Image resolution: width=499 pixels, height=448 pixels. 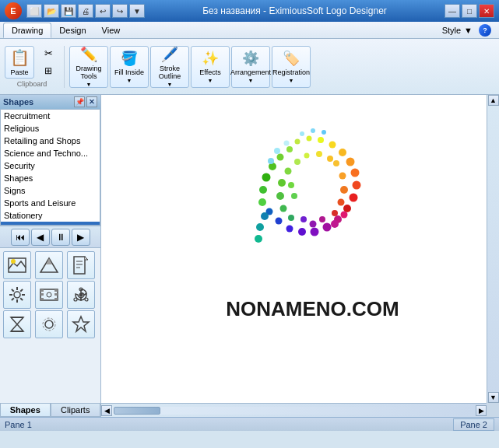 I want to click on fill-inside-button: 🪣 Fill Inside ▼, so click(x=129, y=67).